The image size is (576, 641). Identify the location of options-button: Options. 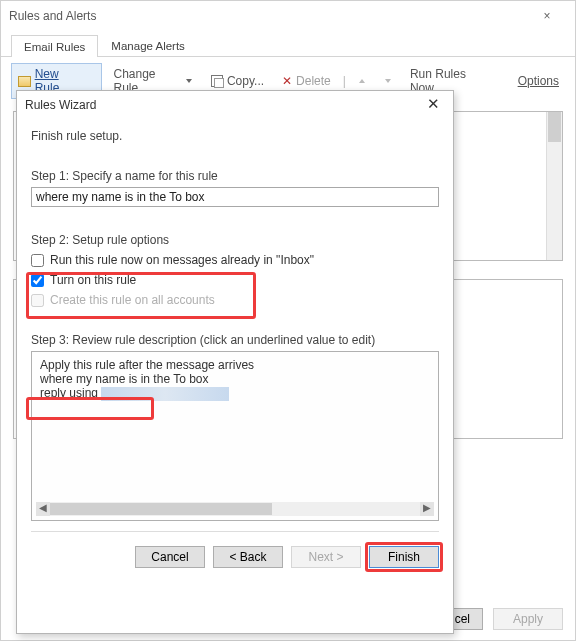
(538, 81).